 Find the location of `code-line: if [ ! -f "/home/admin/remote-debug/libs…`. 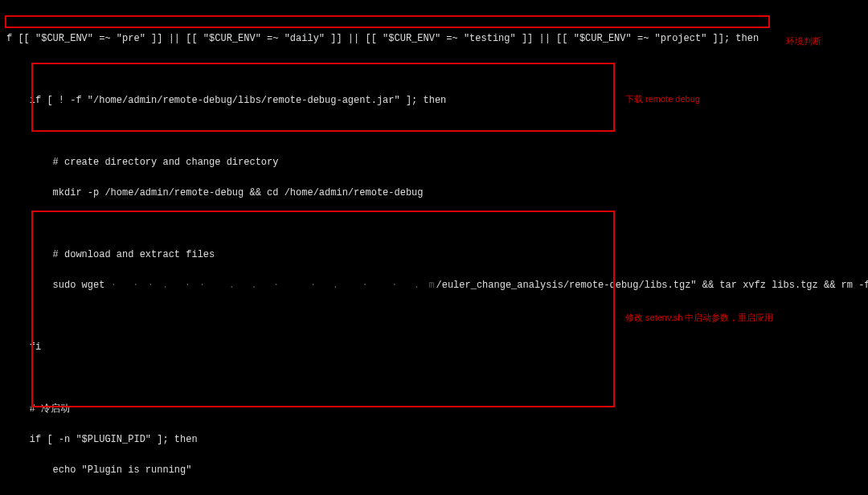

code-line: if [ ! -f "/home/admin/remote-debug/libs… is located at coordinates (227, 100).